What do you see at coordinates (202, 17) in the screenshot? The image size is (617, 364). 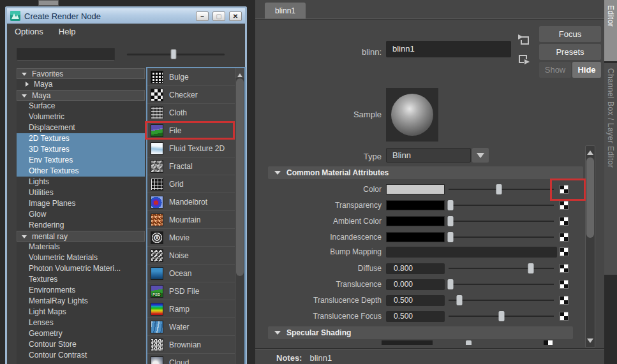 I see `minimize-button: –` at bounding box center [202, 17].